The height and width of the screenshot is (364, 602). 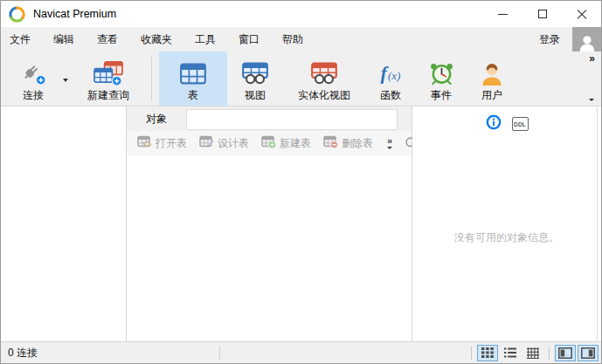 What do you see at coordinates (108, 96) in the screenshot?
I see `new-query-label: 新建查询` at bounding box center [108, 96].